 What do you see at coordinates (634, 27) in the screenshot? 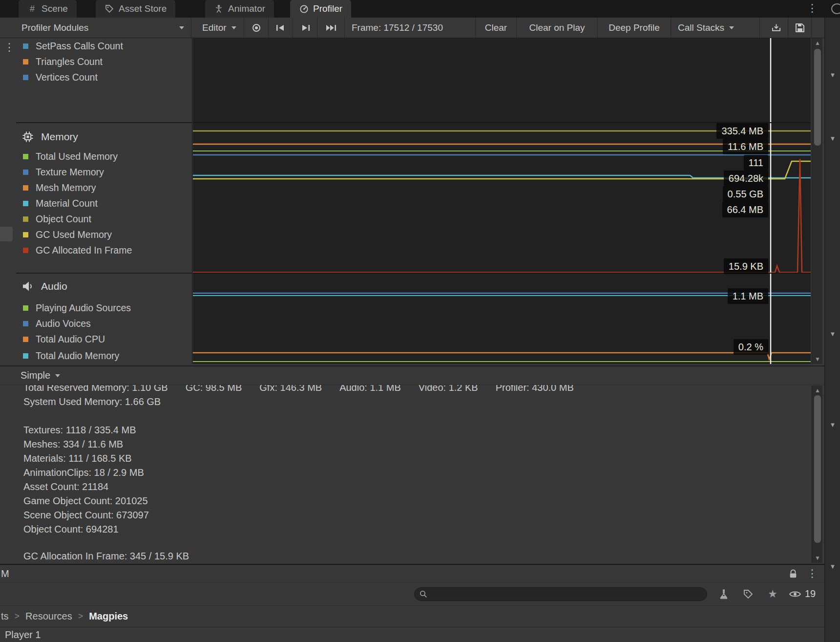
I see `deep-profile-button: Deep Profile` at bounding box center [634, 27].